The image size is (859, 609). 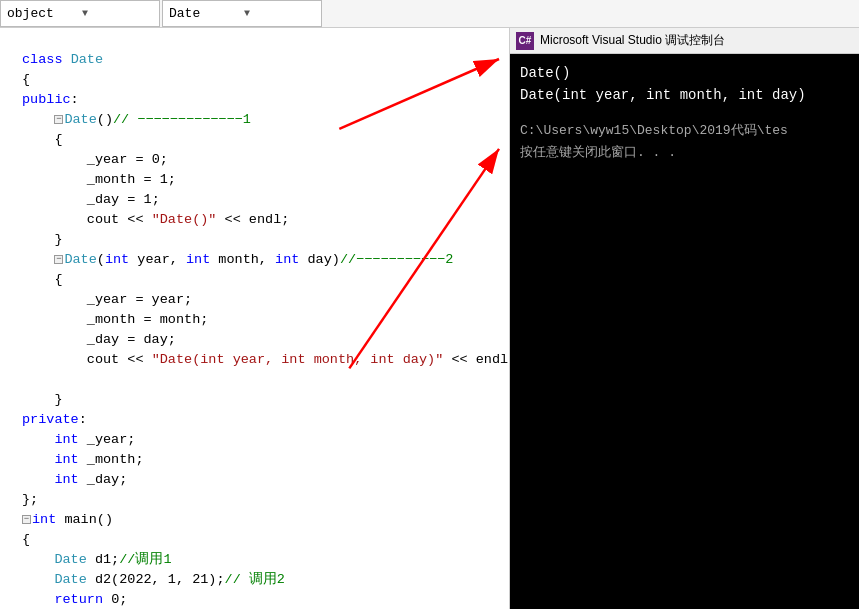 What do you see at coordinates (684, 131) in the screenshot?
I see `console-path: C:\Users\wyw15\Desktop\2019代码\tes` at bounding box center [684, 131].